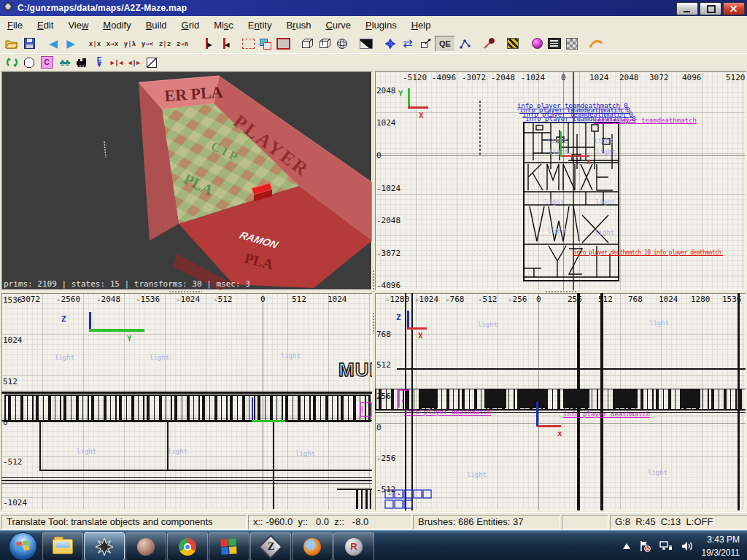 The width and height of the screenshot is (747, 560). What do you see at coordinates (260, 25) in the screenshot?
I see `menu-entity: Entity` at bounding box center [260, 25].